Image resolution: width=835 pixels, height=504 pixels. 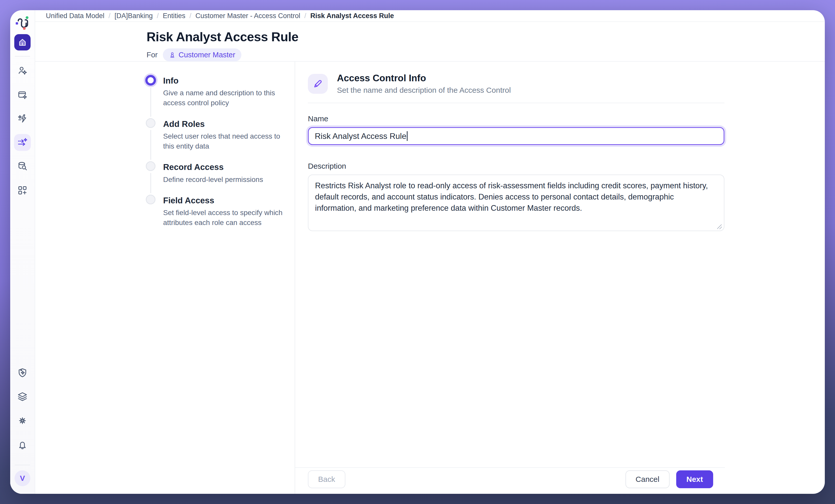 I want to click on entity-chip-label: Customer Master, so click(x=207, y=55).